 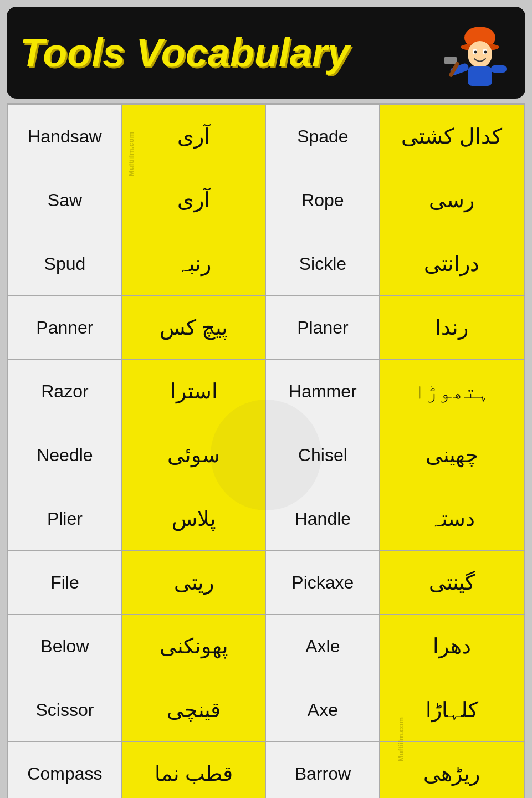 What do you see at coordinates (401, 739) in the screenshot?
I see `watermark-right: Muftiilm.com` at bounding box center [401, 739].